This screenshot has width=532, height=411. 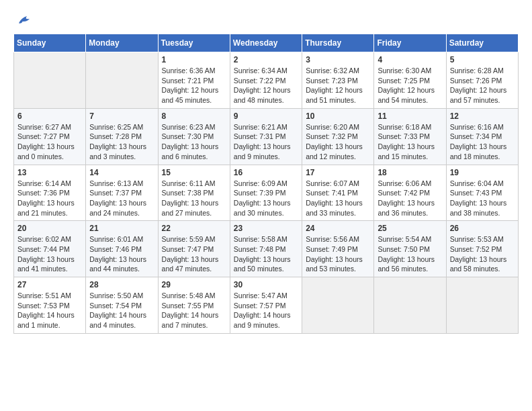 What do you see at coordinates (122, 173) in the screenshot?
I see `day-number: 14` at bounding box center [122, 173].